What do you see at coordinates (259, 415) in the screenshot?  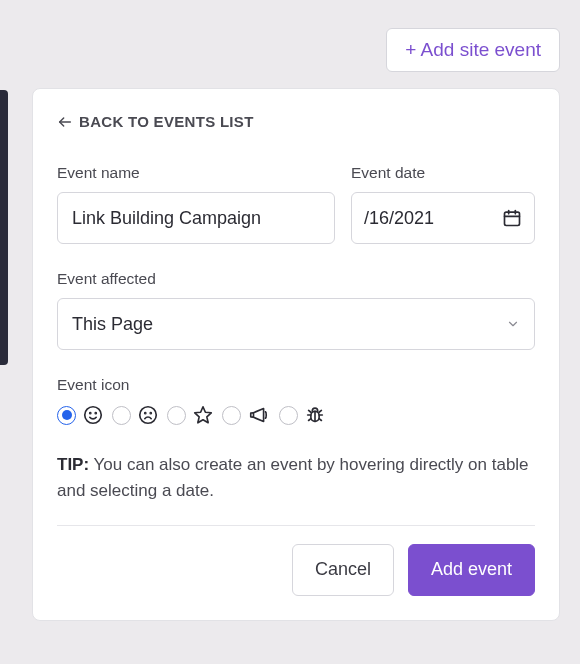 I see `megaphone-icon` at bounding box center [259, 415].